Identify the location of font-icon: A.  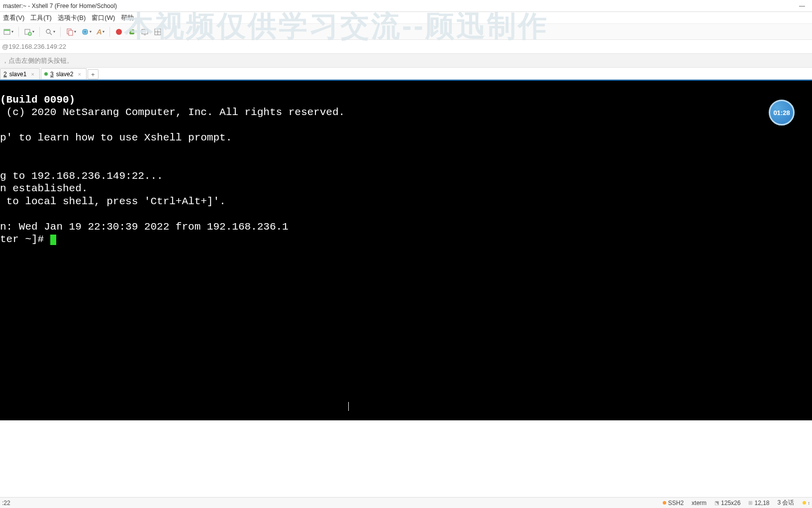
(100, 32).